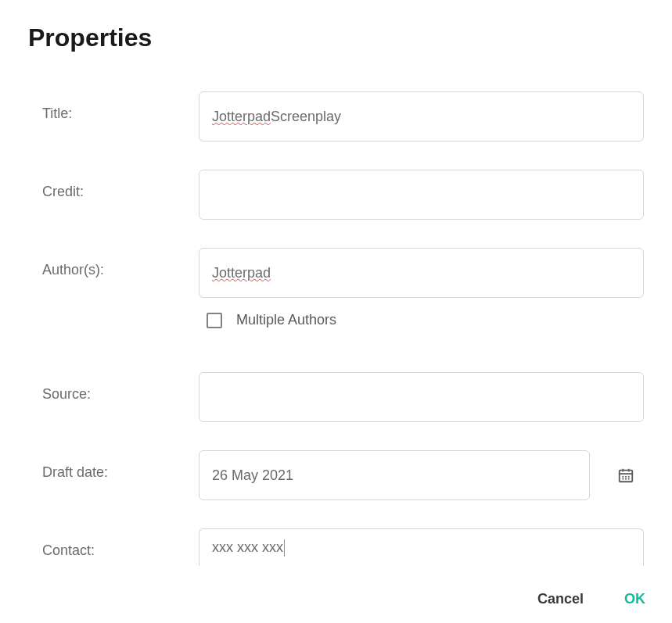 This screenshot has width=672, height=623. I want to click on draft-date-row: Draft date: 26 May 2021, so click(343, 475).